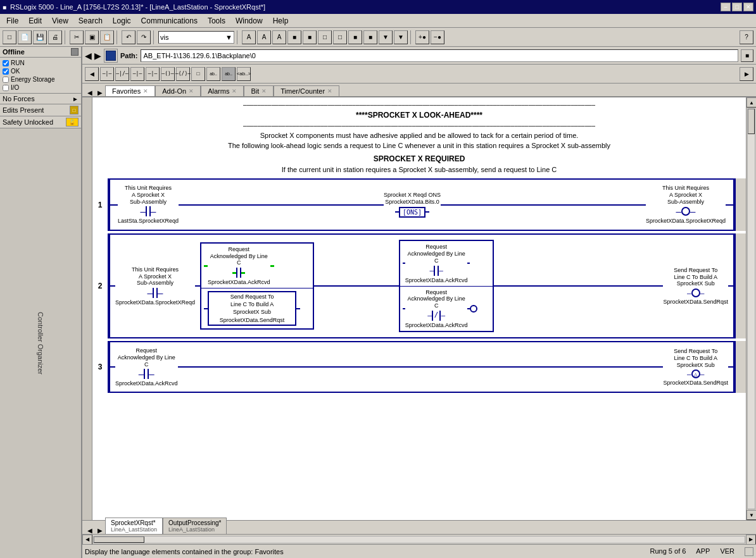 Image resolution: width=756 pixels, height=558 pixels. I want to click on open-button: 📄, so click(25, 37).